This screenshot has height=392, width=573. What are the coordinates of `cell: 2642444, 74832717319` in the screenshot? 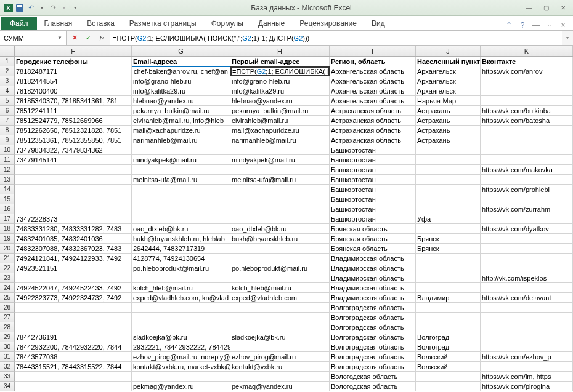 It's located at (181, 249).